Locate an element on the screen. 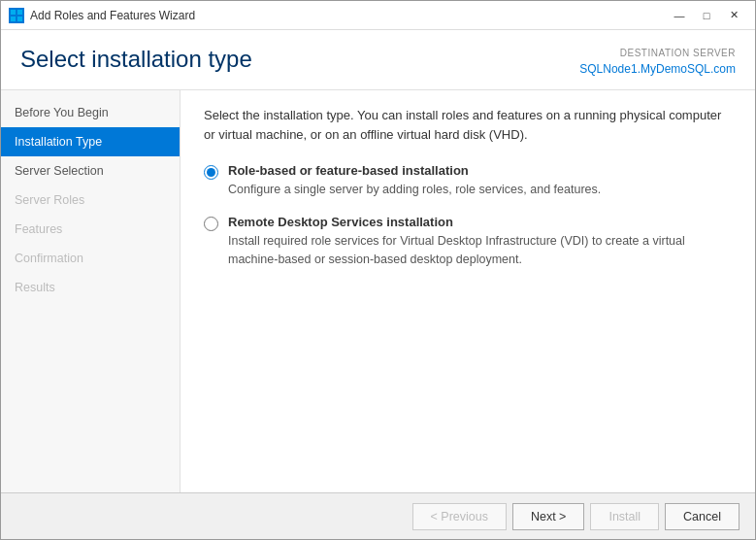 This screenshot has height=540, width=756. cancel-button: Cancel is located at coordinates (703, 517).